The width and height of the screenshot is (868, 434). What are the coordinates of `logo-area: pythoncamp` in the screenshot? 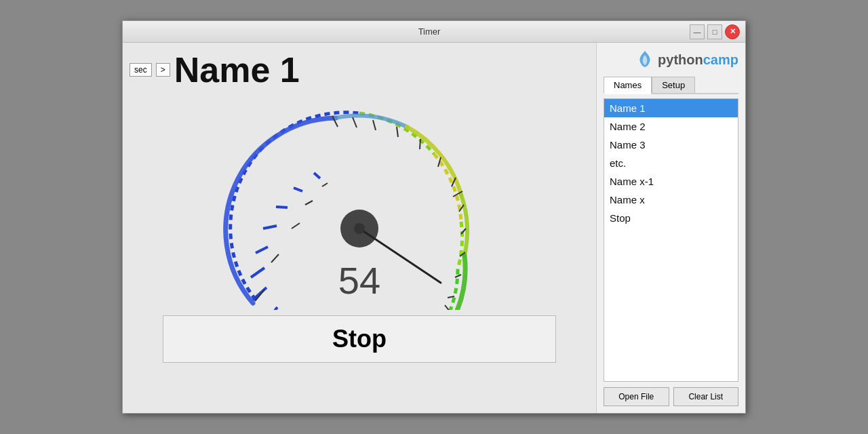 It's located at (671, 60).